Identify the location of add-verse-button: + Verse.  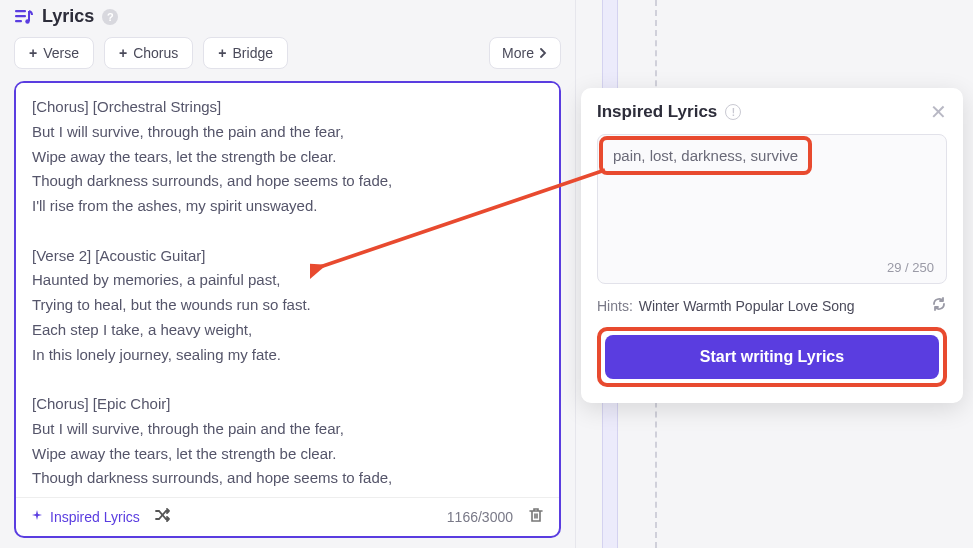
(54, 53).